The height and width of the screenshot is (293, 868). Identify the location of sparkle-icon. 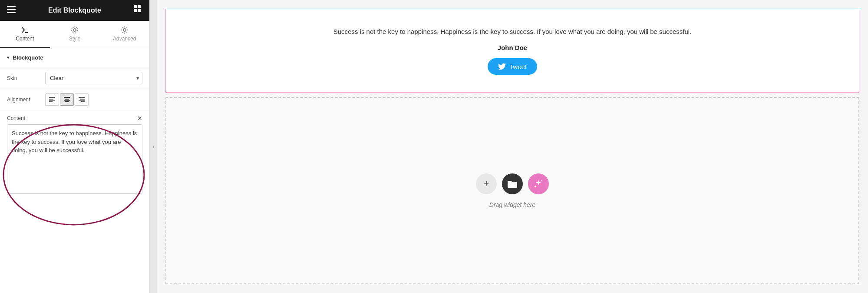
(538, 184).